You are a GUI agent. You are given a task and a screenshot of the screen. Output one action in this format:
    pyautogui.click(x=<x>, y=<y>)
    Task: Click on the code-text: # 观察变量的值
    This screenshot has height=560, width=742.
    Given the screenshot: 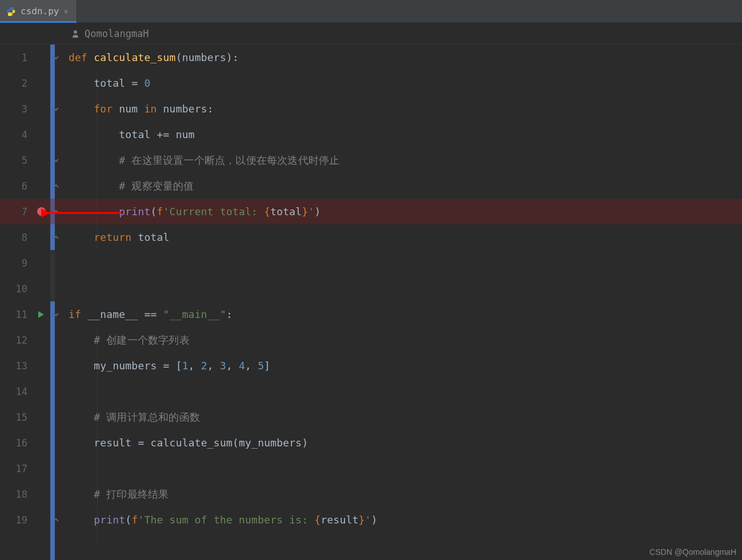 What is the action you would take?
    pyautogui.click(x=128, y=186)
    